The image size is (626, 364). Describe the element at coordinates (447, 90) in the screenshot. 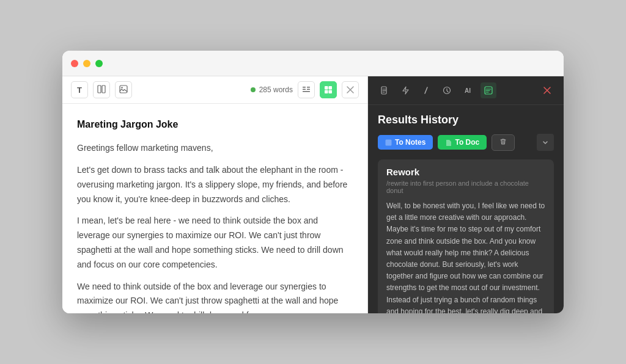

I see `panel-clock-icon` at that location.